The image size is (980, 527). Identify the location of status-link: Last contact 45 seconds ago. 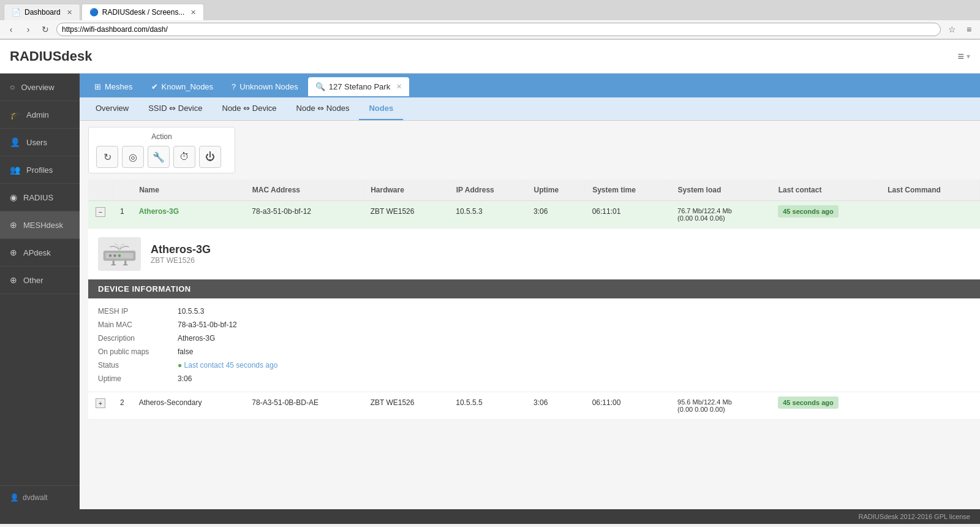
(232, 365).